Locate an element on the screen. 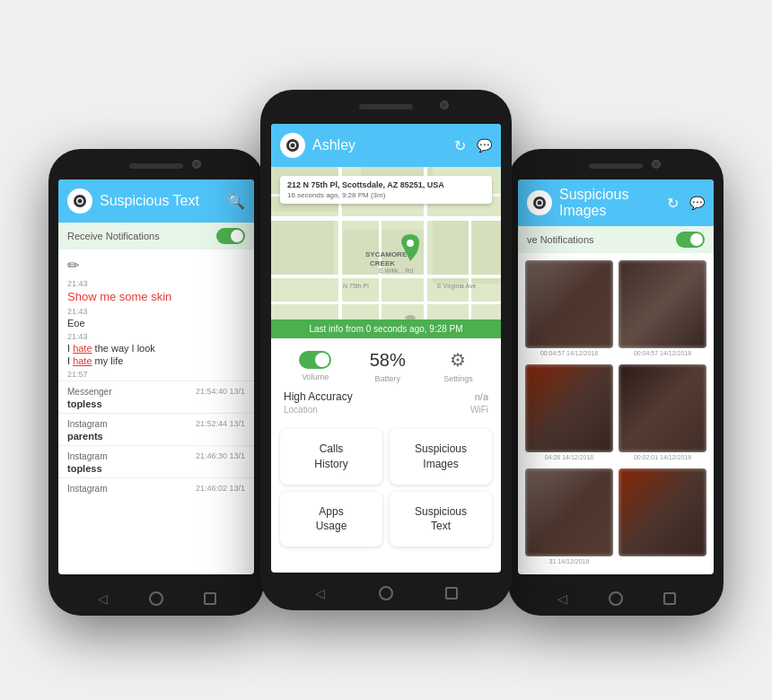 This screenshot has width=772, height=700. left-app-title: Suspicious Text is located at coordinates (163, 201).